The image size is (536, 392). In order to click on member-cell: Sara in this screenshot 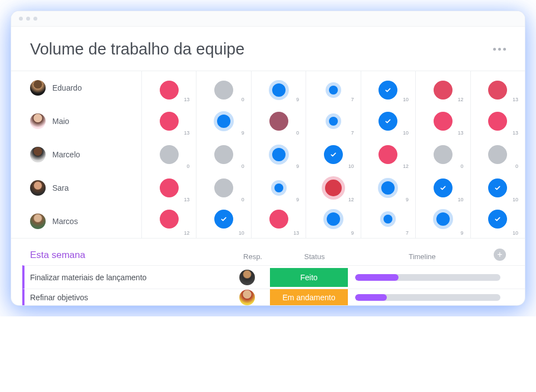, I will do `click(76, 188)`.